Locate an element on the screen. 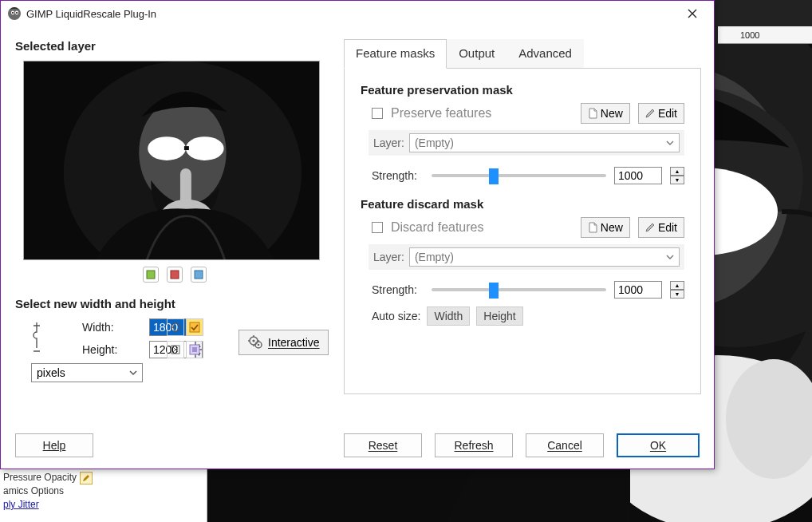 The height and width of the screenshot is (522, 812). autosize-height-button: Height is located at coordinates (499, 316).